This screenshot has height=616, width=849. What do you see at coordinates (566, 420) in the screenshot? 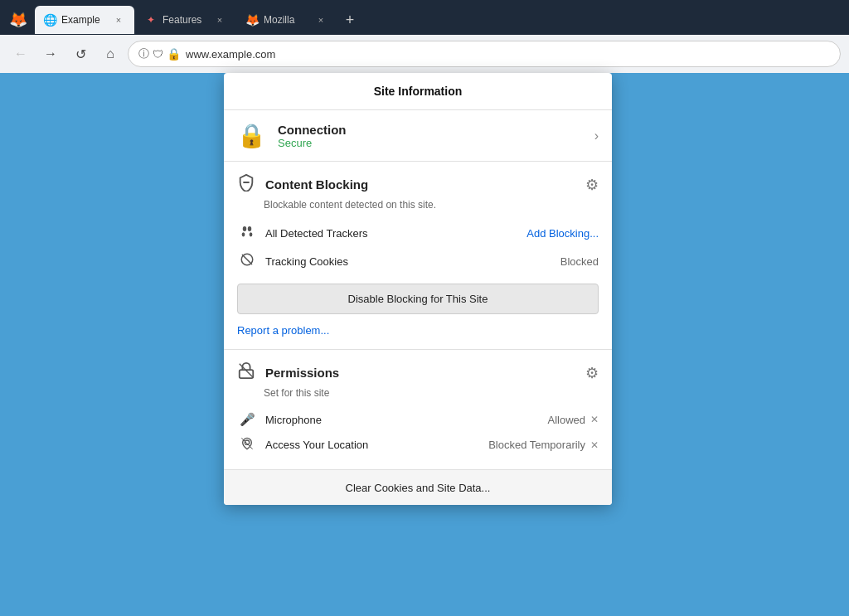
I see `perm-status-microphone: Allowed` at bounding box center [566, 420].